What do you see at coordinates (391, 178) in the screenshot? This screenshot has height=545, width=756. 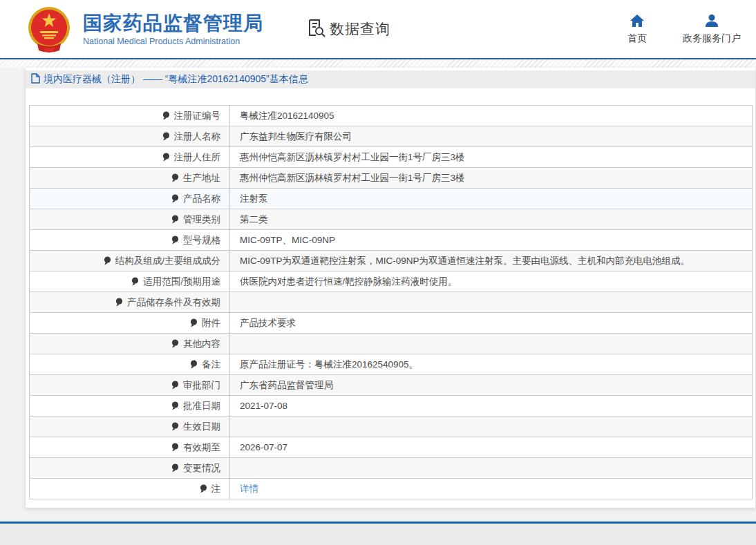 I see `table-row: 生产地址 惠州仲恺高新区沥林镇罗村村工业园一街1号厂房三3楼` at bounding box center [391, 178].